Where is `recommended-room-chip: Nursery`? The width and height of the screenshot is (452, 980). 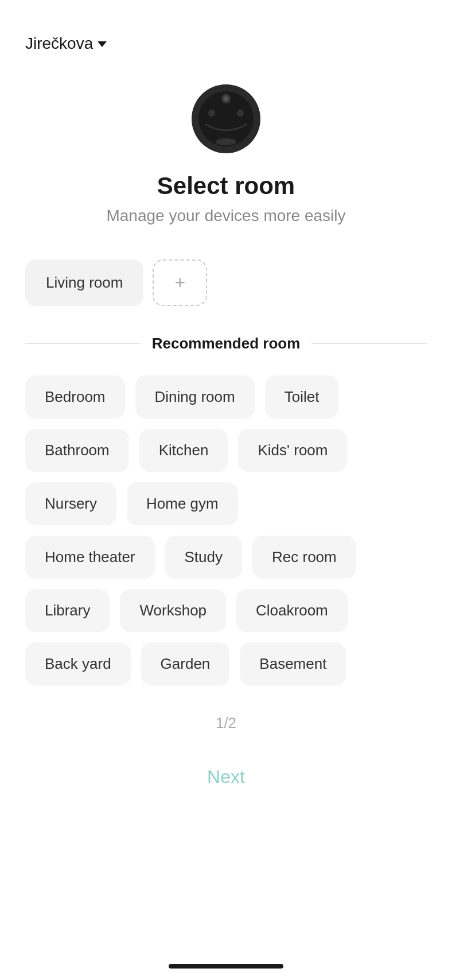 recommended-room-chip: Nursery is located at coordinates (71, 504).